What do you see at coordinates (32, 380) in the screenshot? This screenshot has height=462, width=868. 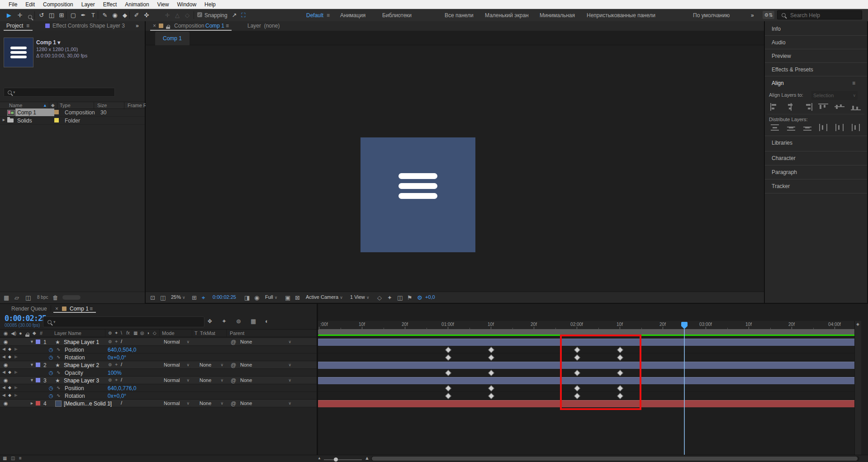 I see `layer-disclosure-arrow: ▼` at bounding box center [32, 380].